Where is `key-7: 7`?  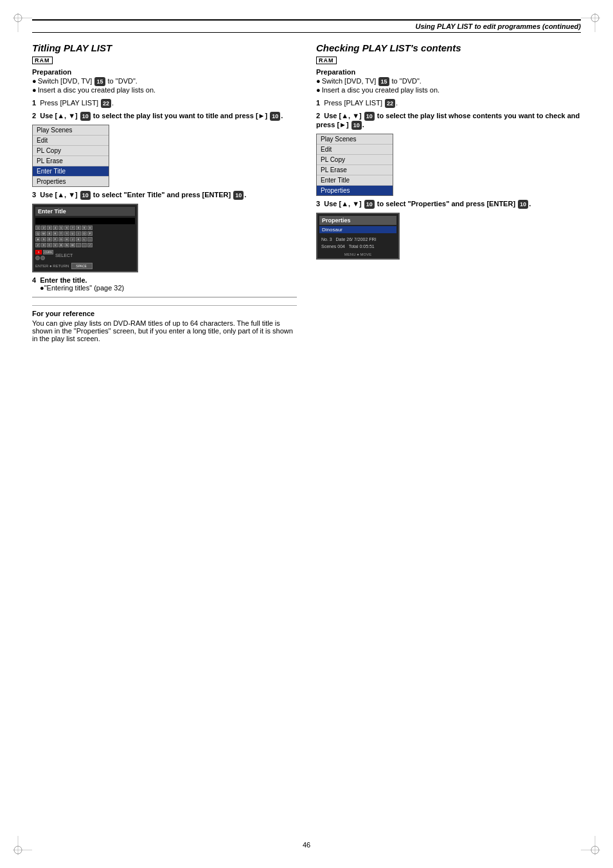 key-7: 7 is located at coordinates (73, 227).